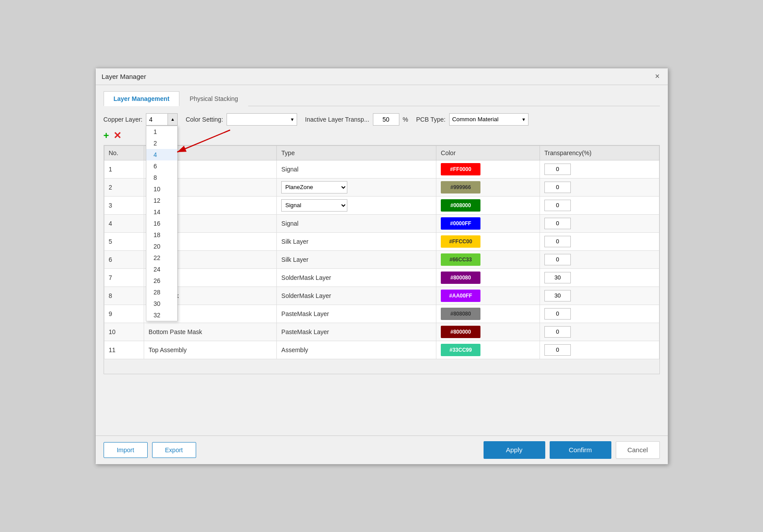 The width and height of the screenshot is (763, 532). I want to click on copper-option-32: 32, so click(162, 315).